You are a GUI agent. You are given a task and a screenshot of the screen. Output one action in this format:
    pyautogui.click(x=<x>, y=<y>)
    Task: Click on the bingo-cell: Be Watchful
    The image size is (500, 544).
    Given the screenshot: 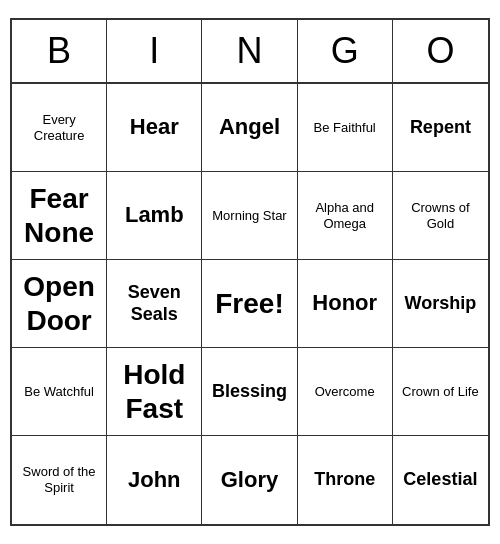 What is the action you would take?
    pyautogui.click(x=60, y=392)
    